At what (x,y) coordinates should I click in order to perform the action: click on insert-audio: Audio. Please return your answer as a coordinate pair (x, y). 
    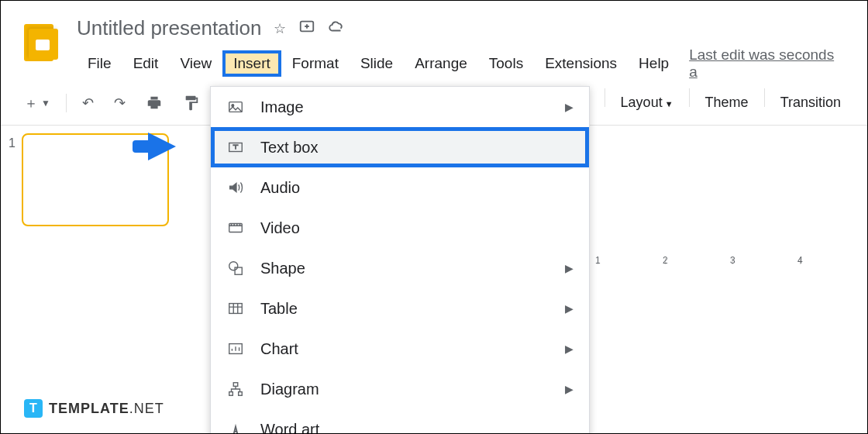
    Looking at the image, I should click on (400, 188).